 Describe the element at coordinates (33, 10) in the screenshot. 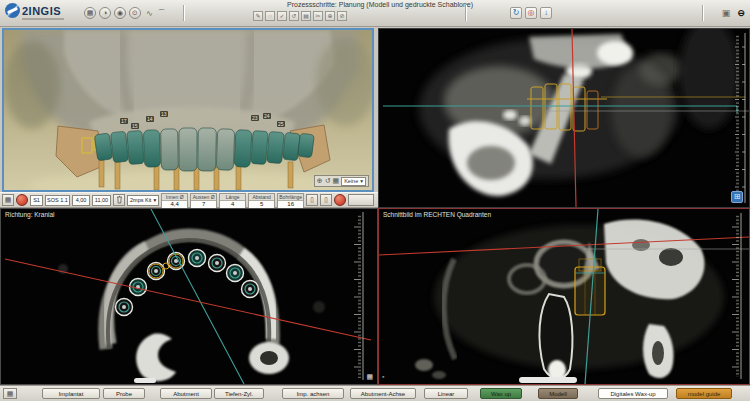

I see `app-logo: 2INGIS` at that location.